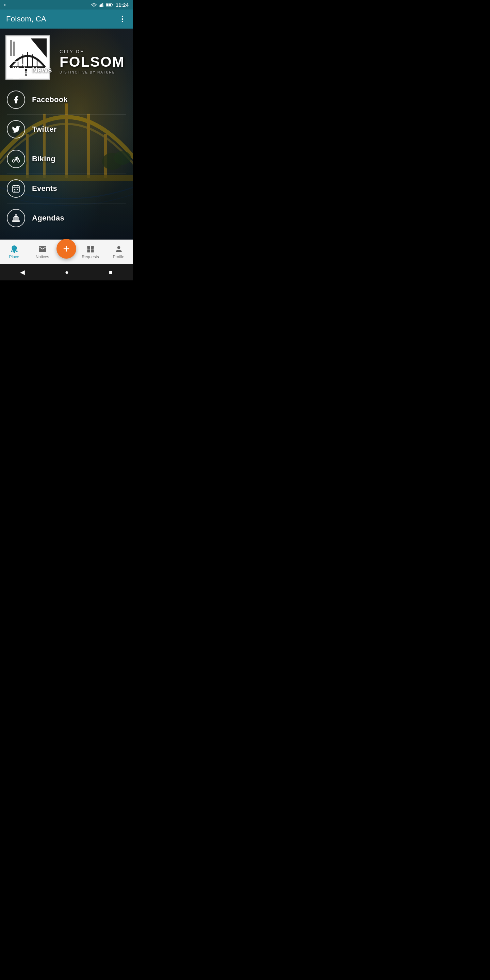 Image resolution: width=490 pixels, height=980 pixels. I want to click on battery-icon, so click(110, 5).